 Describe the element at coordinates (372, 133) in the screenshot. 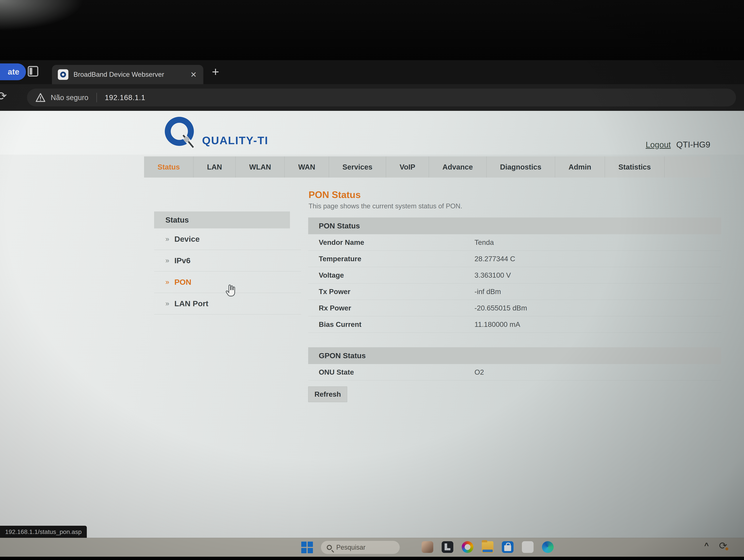

I see `page-header-band` at that location.